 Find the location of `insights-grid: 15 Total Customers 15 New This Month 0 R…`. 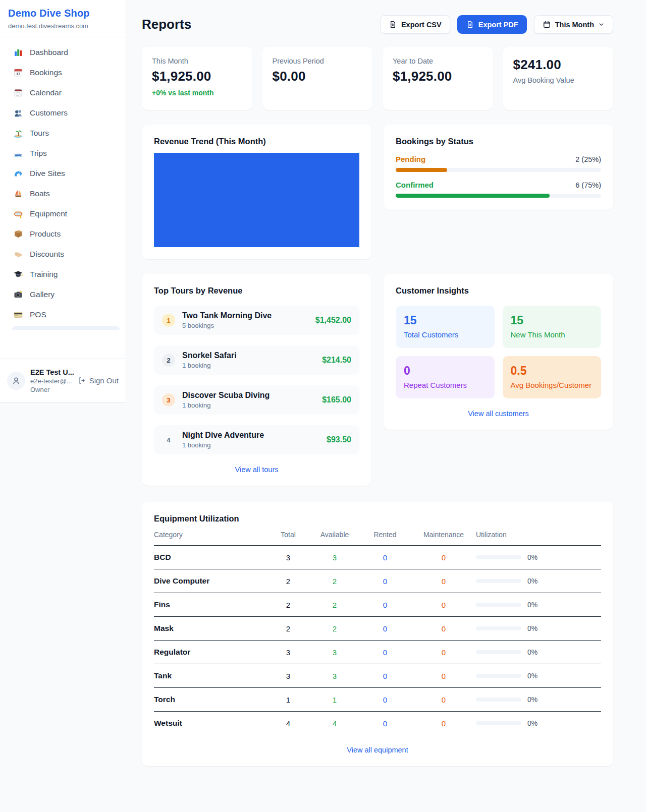

insights-grid: 15 Total Customers 15 New This Month 0 R… is located at coordinates (499, 352).